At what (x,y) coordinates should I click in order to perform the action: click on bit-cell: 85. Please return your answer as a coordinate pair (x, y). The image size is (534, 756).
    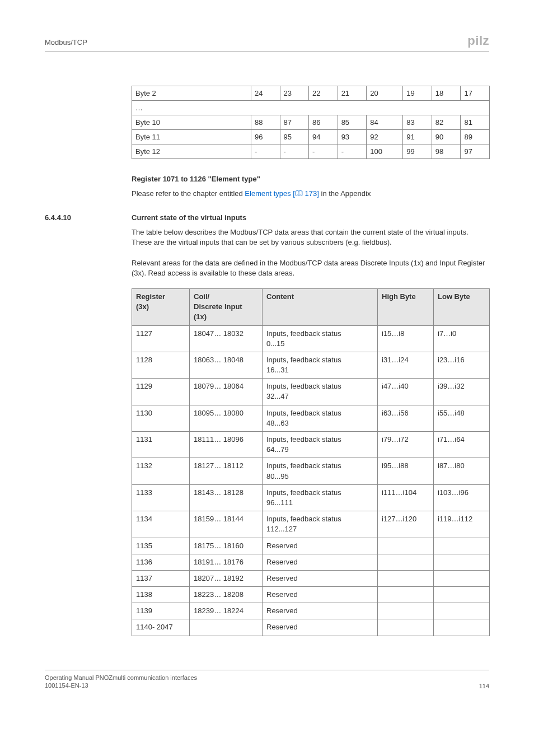
    Looking at the image, I should click on (352, 123).